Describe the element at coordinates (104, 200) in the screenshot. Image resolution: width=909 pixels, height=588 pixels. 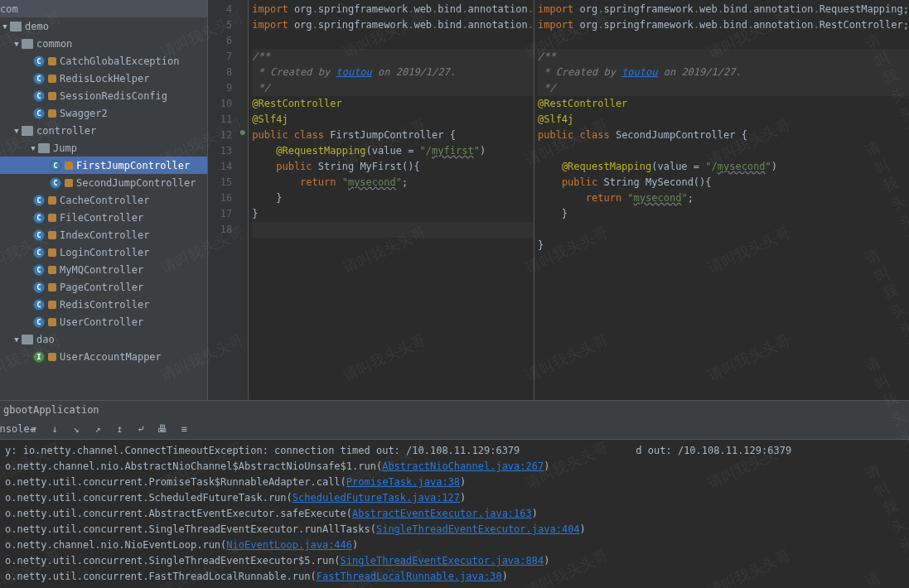
I see `tree-item-CacheController: CCacheController` at that location.